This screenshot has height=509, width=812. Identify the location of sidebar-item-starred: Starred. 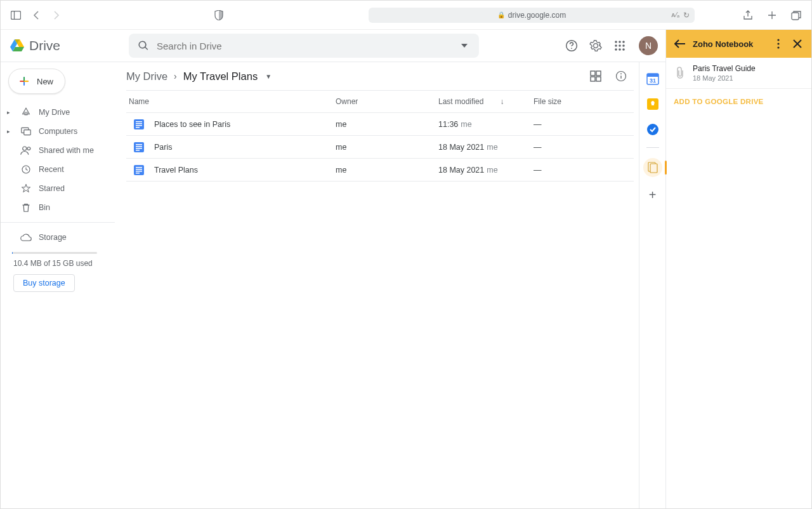
(61, 188).